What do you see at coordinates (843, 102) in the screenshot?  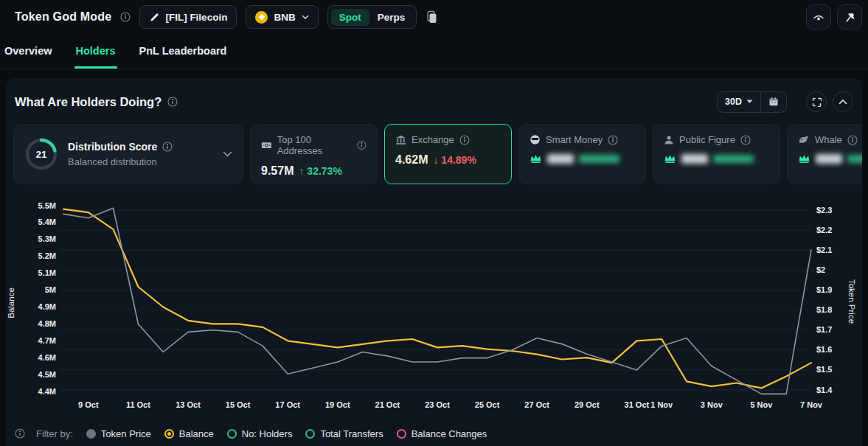 I see `collapse-button` at bounding box center [843, 102].